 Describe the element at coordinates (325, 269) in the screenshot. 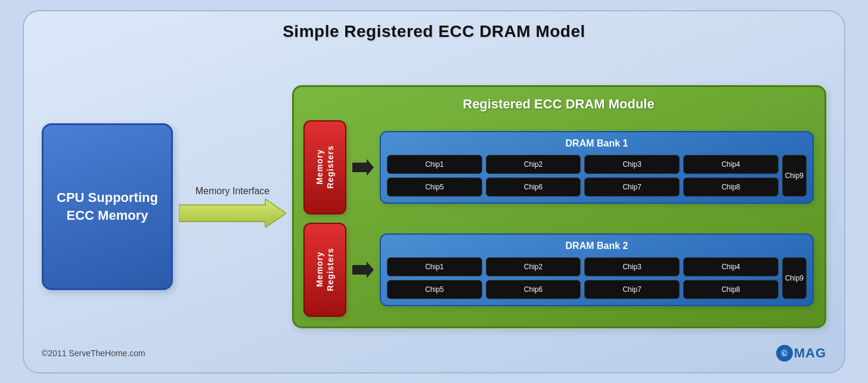

I see `registers-label-2: MemoryRegisters` at that location.